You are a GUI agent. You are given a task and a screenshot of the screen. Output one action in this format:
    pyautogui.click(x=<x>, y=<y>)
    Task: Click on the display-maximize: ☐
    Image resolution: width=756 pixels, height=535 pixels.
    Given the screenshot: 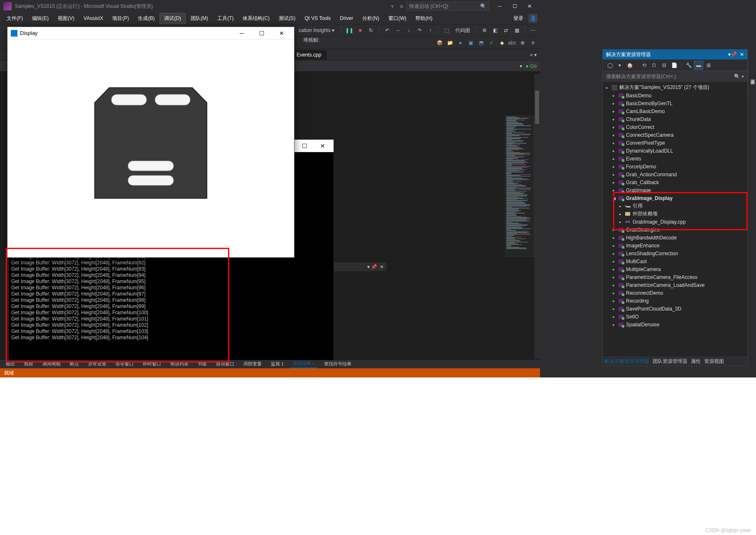 What is the action you would take?
    pyautogui.click(x=262, y=33)
    